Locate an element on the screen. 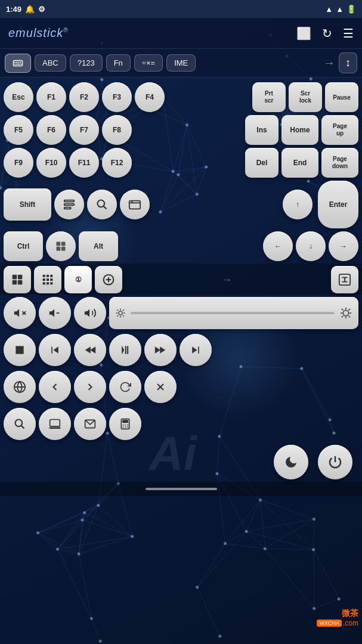  key-pause: Pause is located at coordinates (342, 97).